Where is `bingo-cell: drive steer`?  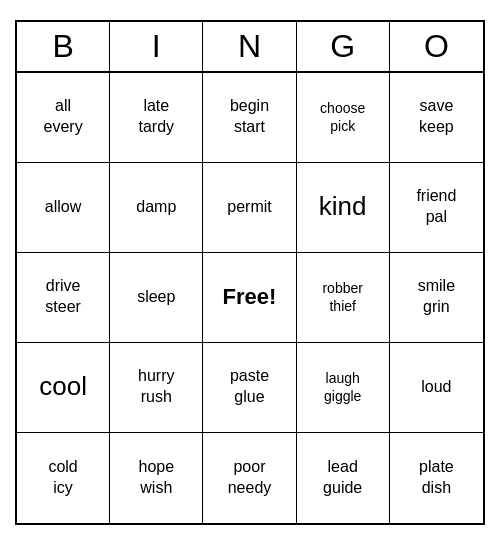 bingo-cell: drive steer is located at coordinates (64, 298).